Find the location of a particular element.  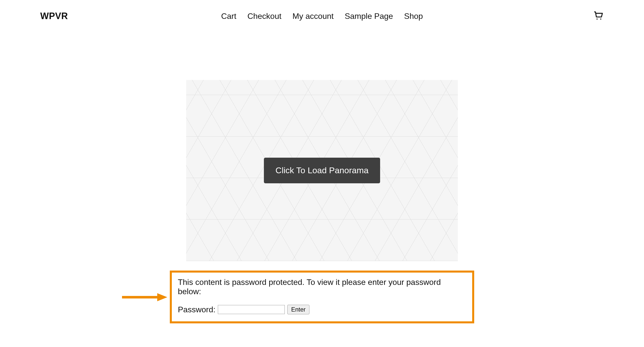

load-panorama-button: Click To Load Panorama is located at coordinates (322, 170).